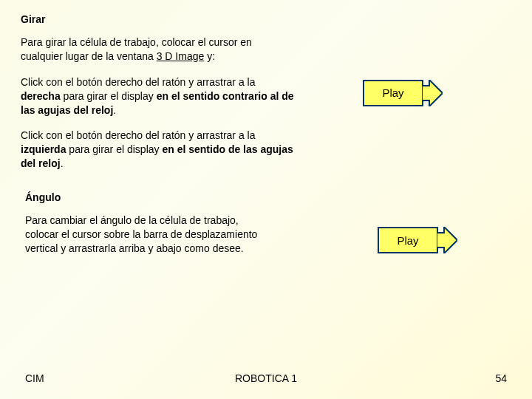 This screenshot has width=532, height=399. I want to click on text-bold: izquierda, so click(43, 149).